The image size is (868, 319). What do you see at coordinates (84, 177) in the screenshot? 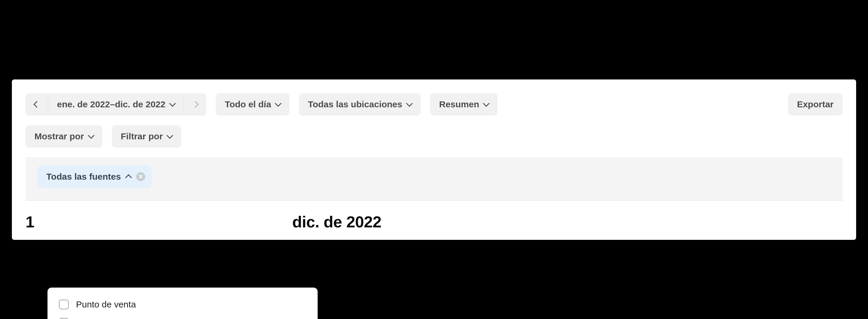
I see `active-filter-label: Todas las fuentes` at bounding box center [84, 177].